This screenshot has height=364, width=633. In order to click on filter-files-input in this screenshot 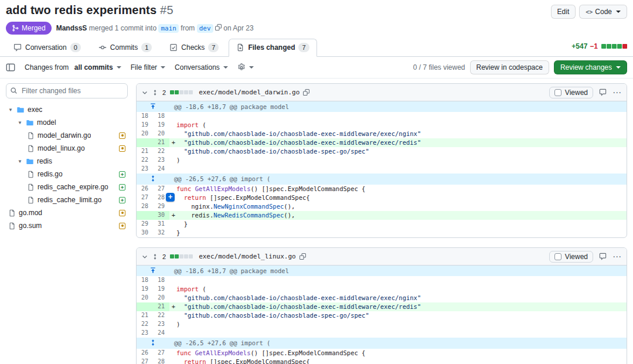, I will do `click(67, 91)`.